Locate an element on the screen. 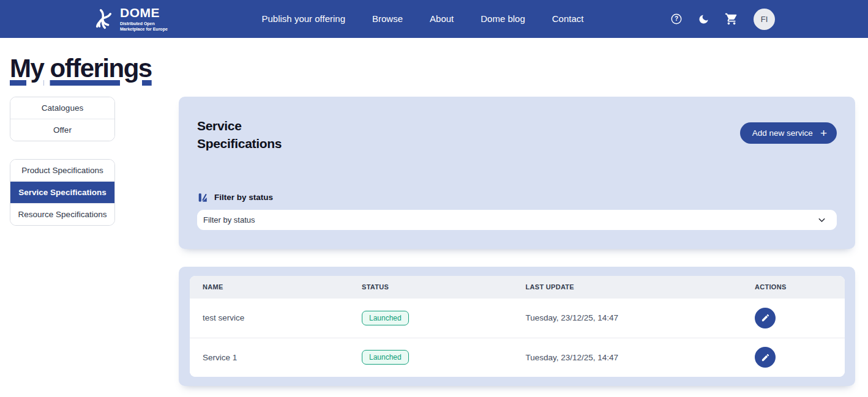  filter-by-status-select: Filter by status is located at coordinates (517, 220).